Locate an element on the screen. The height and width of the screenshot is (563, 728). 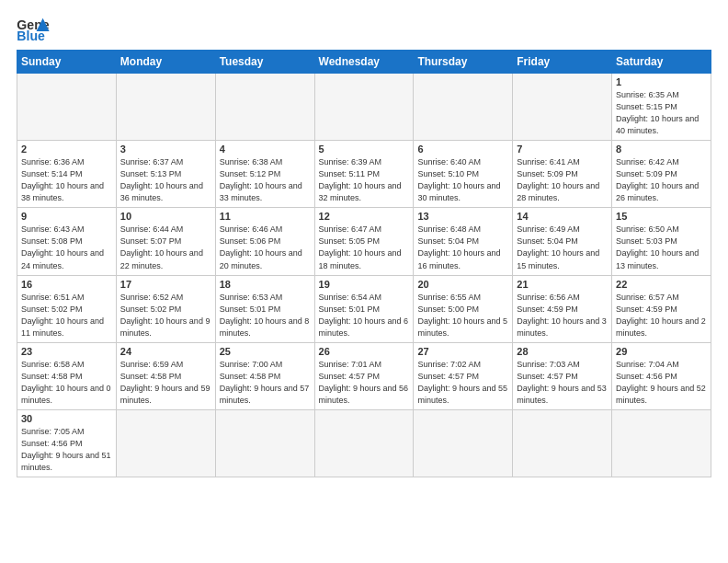
day-number: 9 is located at coordinates (66, 216).